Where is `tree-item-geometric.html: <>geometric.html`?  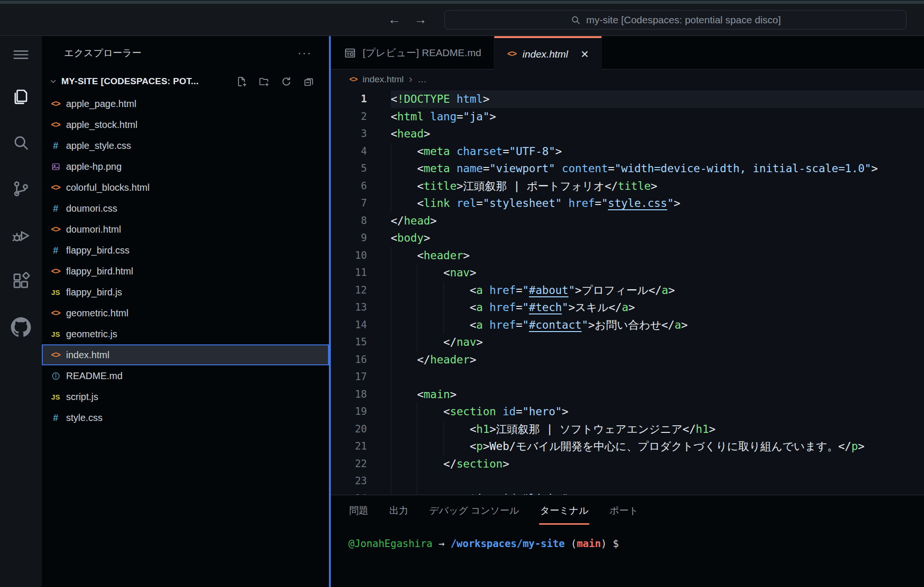
tree-item-geometric.html: <>geometric.html is located at coordinates (185, 313).